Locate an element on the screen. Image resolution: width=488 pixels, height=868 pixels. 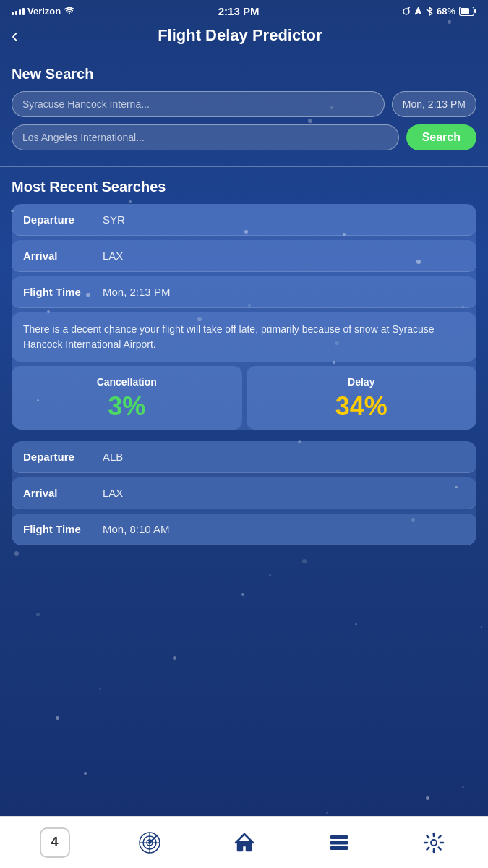
origin-input is located at coordinates (198, 104).